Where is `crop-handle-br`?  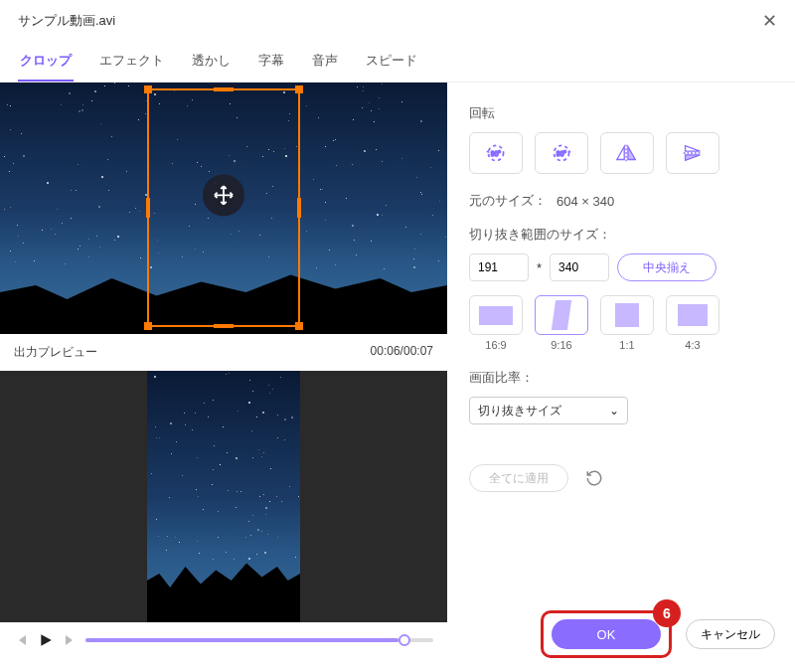
crop-handle-br is located at coordinates (299, 326).